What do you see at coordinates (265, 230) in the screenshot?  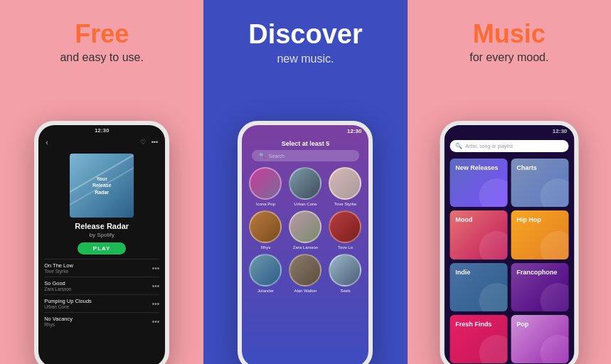 I see `artist-item: Rhys` at bounding box center [265, 230].